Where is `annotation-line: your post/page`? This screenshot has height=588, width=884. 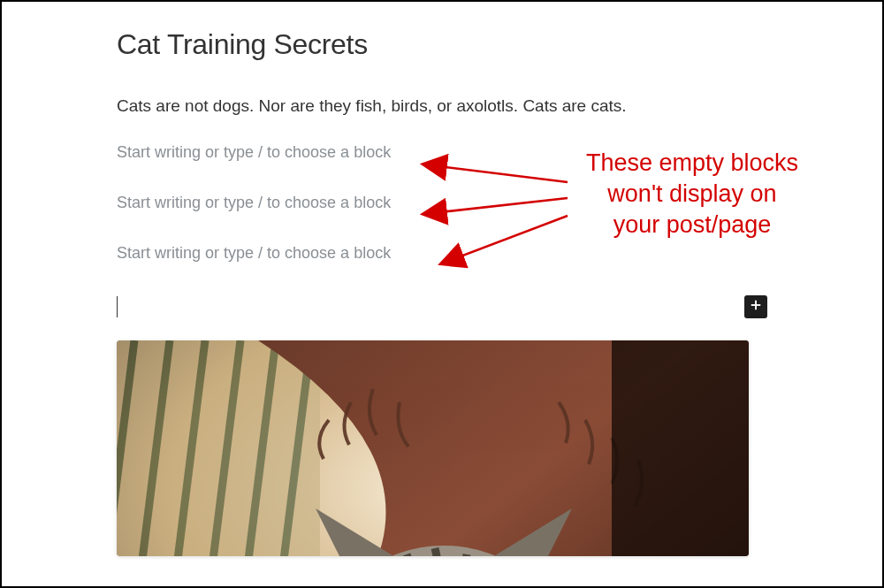
annotation-line: your post/page is located at coordinates (693, 225).